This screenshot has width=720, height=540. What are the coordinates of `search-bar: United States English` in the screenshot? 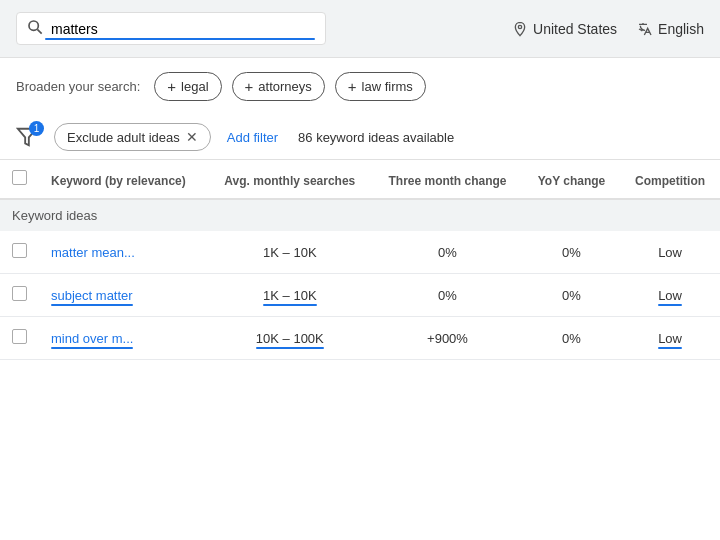 It's located at (360, 29).